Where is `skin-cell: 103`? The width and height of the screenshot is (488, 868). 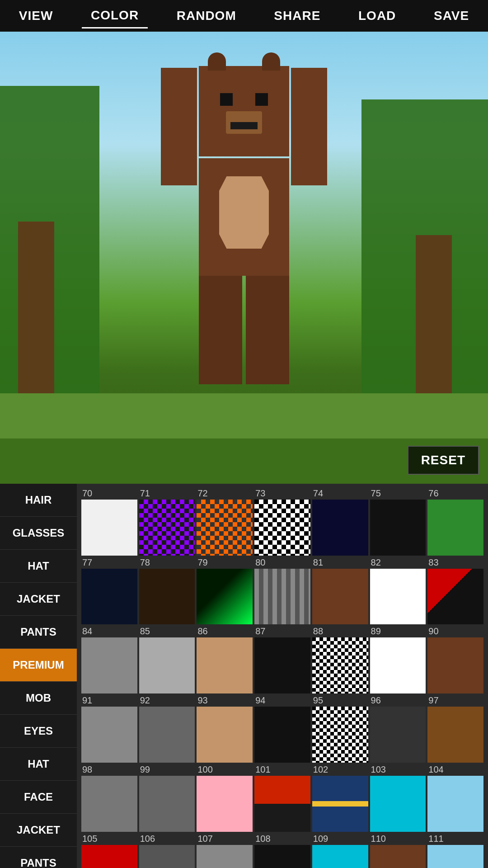
skin-cell: 103 is located at coordinates (398, 798).